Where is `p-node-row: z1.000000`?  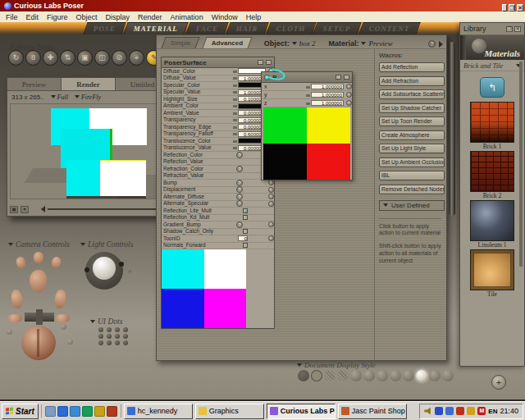 p-node-row: z1.000000 is located at coordinates (307, 103).